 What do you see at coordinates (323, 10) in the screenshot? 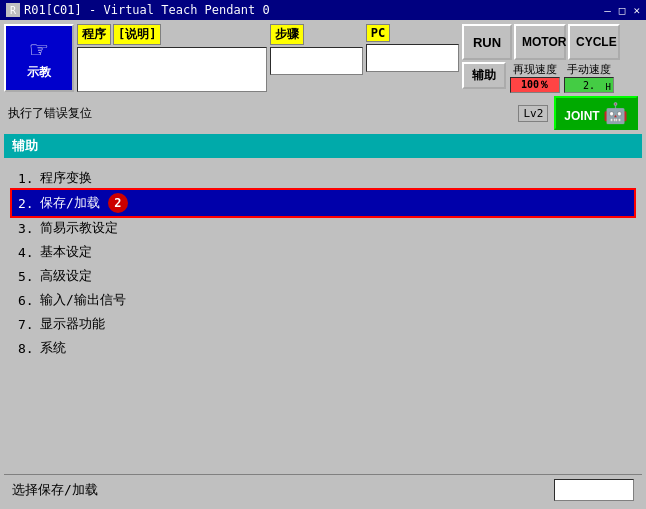
I see `title-bar: R R01[C01] - Virtual Teach Pendant 0 — □…` at bounding box center [323, 10].